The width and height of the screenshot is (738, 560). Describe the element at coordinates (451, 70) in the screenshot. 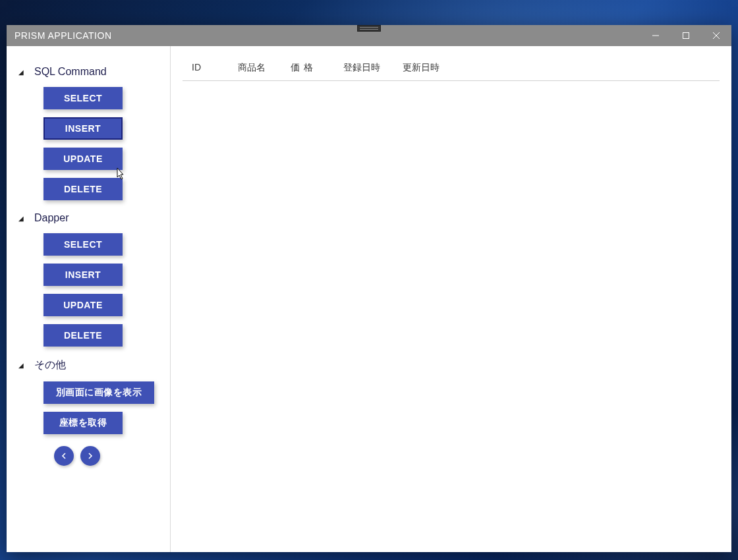

I see `grid-header: ID 商品名 価格 登録日時 更新日時` at that location.